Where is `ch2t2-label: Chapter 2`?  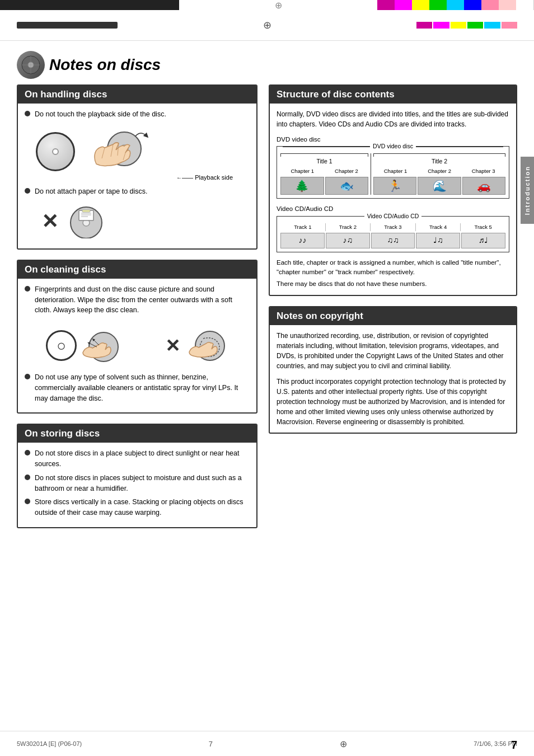 ch2t2-label: Chapter 2 is located at coordinates (440, 171).